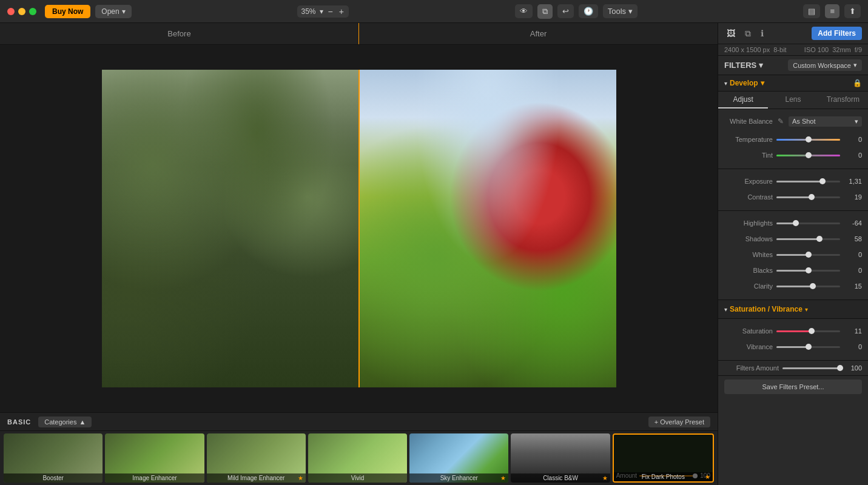  What do you see at coordinates (749, 197) in the screenshot?
I see `contrast-label: Contrast` at bounding box center [749, 197].